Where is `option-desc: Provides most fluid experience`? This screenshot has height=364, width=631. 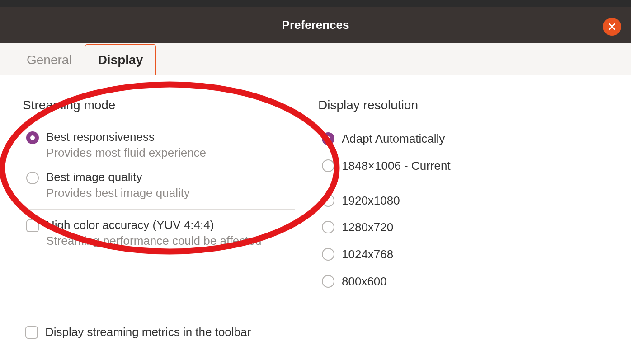
option-desc: Provides most fluid experience is located at coordinates (126, 153).